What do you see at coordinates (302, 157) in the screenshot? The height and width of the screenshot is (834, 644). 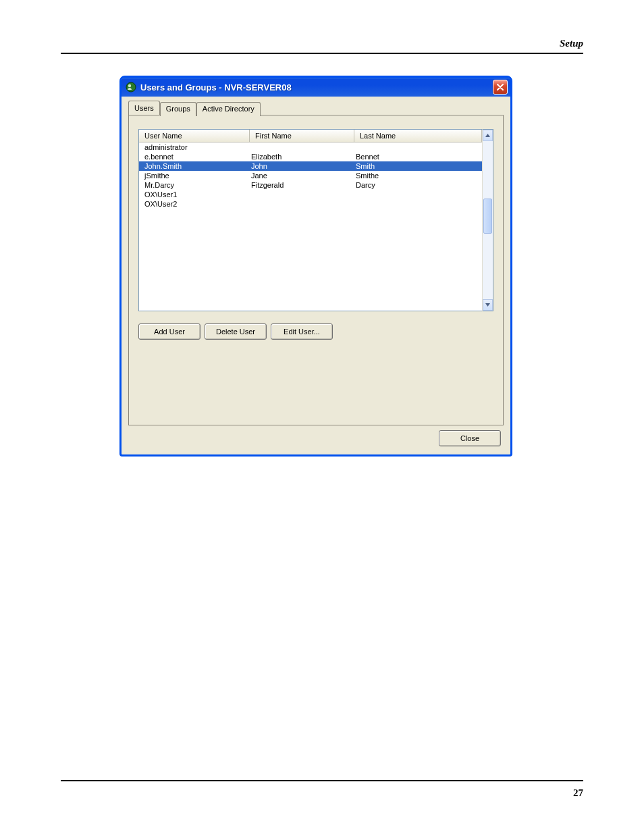 I see `cell-firstname: Elizabeth` at bounding box center [302, 157].